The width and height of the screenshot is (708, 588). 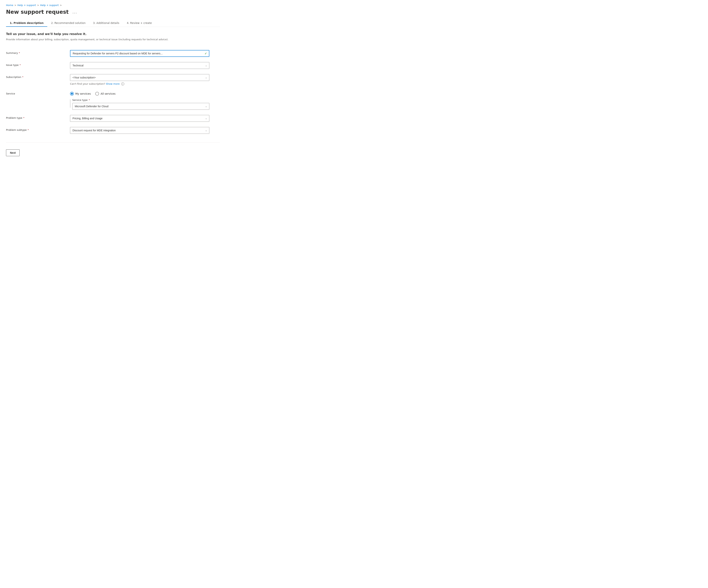 I want to click on summary-input, so click(x=140, y=54).